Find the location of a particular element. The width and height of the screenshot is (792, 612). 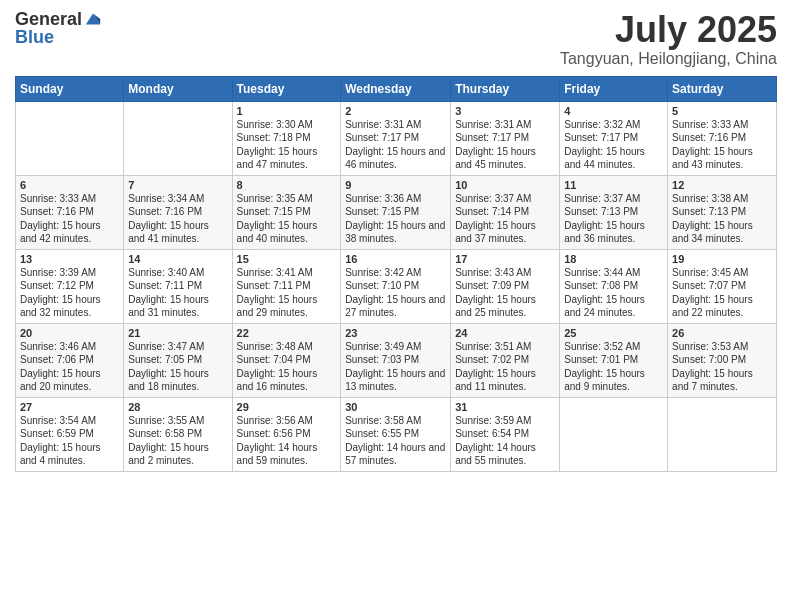

day-detail: Sunrise: 3:56 AM Sunset: 6:56 PM Dayligh… is located at coordinates (287, 441).